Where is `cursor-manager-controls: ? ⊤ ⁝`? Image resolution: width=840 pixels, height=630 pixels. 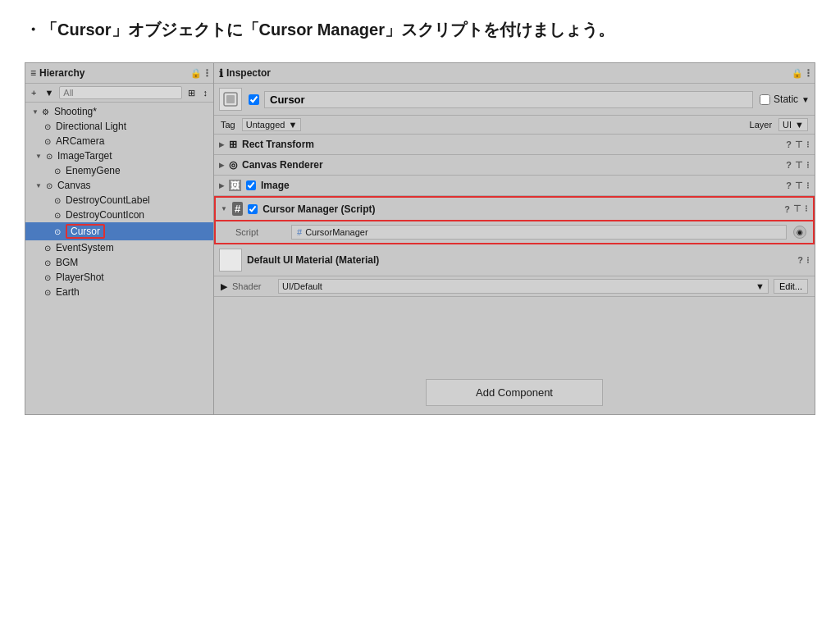
cursor-manager-controls: ? ⊤ ⁝ is located at coordinates (796, 208).